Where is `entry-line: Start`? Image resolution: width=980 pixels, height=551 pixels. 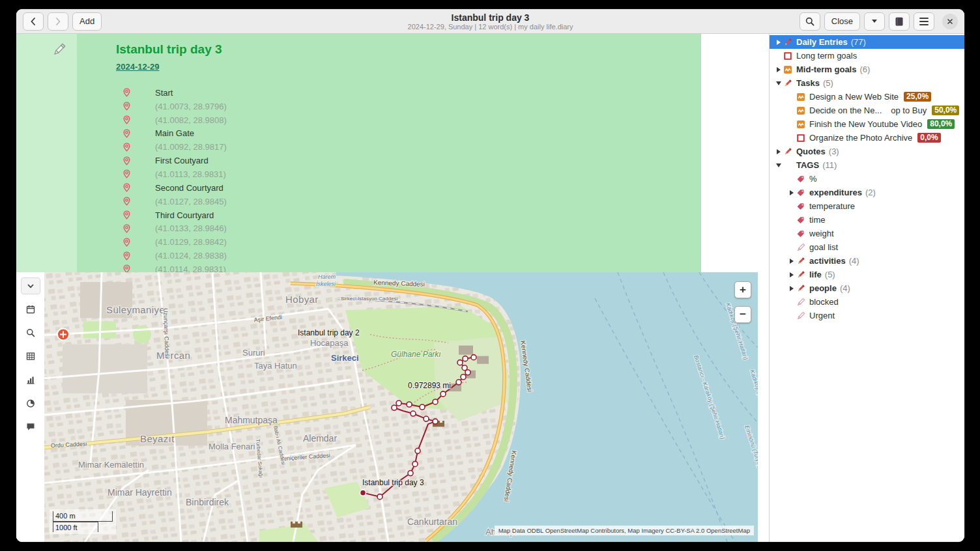 entry-line: Start is located at coordinates (409, 92).